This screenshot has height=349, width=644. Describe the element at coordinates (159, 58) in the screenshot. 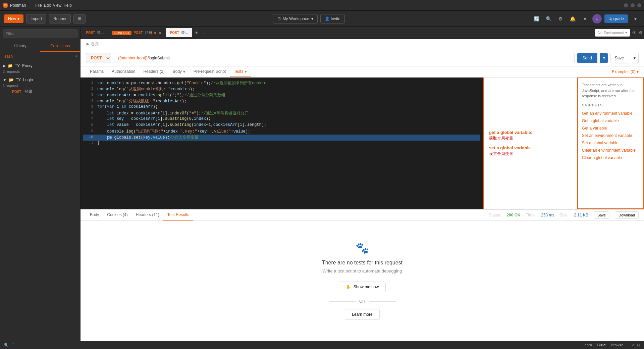

I see `url-path: /loginSubmit` at that location.